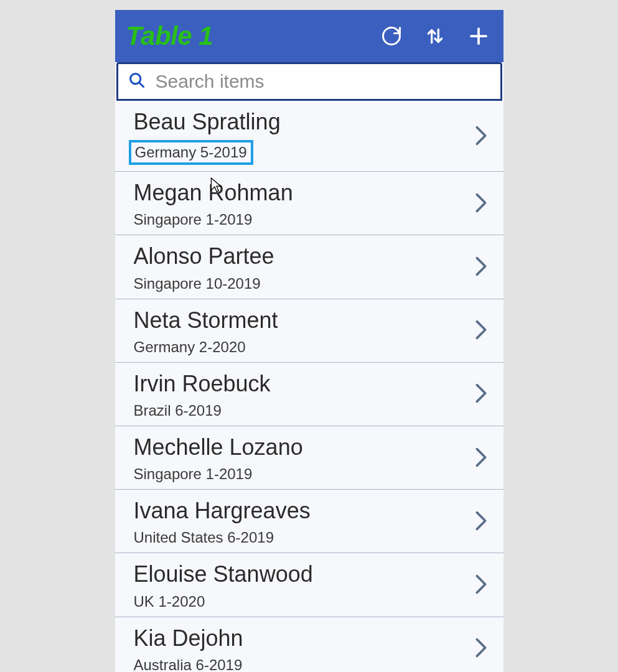 This screenshot has width=618, height=672. I want to click on list-item-text: Megan RohmanSingapore 1-2019, so click(213, 204).